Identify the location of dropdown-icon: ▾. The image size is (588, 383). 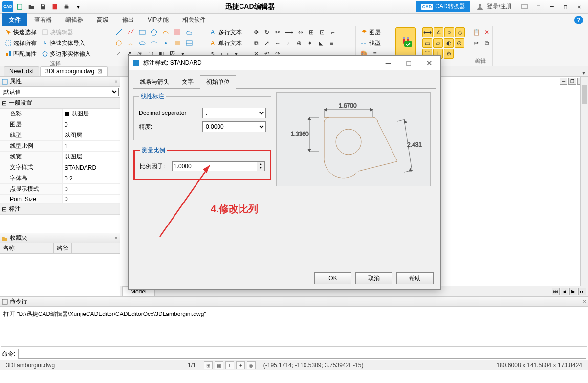
(78, 7).